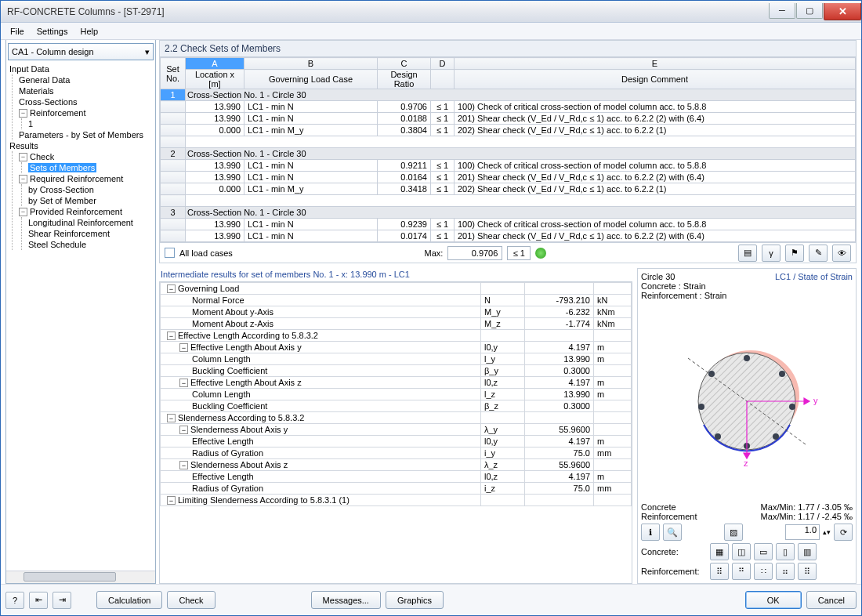 The height and width of the screenshot is (616, 862). What do you see at coordinates (807, 507) in the screenshot?
I see `preview-concrete-mm: Max/Min: 1.77 / -3.05 ‰` at bounding box center [807, 507].